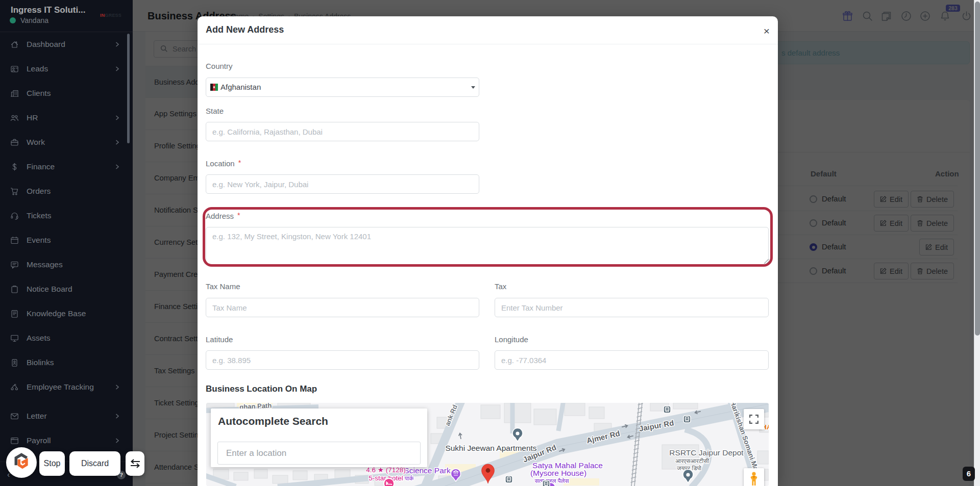 The image size is (980, 486). I want to click on tax-name-label: Tax Name, so click(223, 287).